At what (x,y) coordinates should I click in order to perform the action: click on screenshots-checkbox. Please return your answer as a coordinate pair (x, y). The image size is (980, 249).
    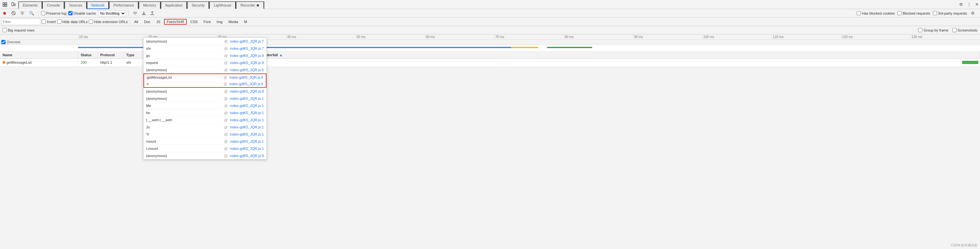
    Looking at the image, I should click on (954, 30).